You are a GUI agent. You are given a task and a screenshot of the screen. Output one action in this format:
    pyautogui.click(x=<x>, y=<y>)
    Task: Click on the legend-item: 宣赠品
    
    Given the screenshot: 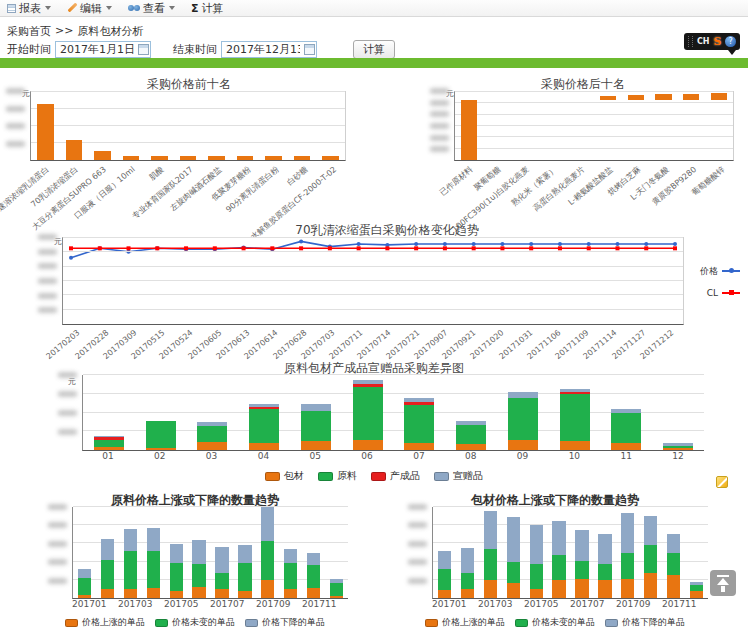 What is the action you would take?
    pyautogui.click(x=458, y=476)
    